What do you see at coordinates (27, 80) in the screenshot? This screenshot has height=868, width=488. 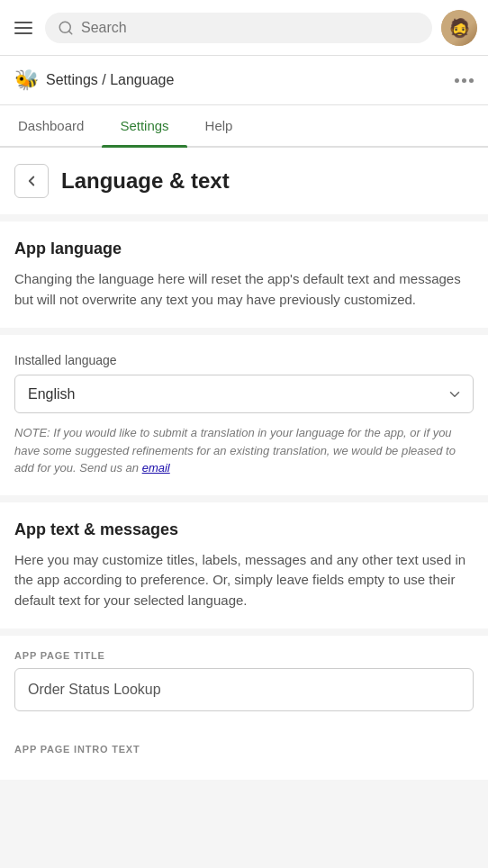 I see `app-icon: 🐝` at bounding box center [27, 80].